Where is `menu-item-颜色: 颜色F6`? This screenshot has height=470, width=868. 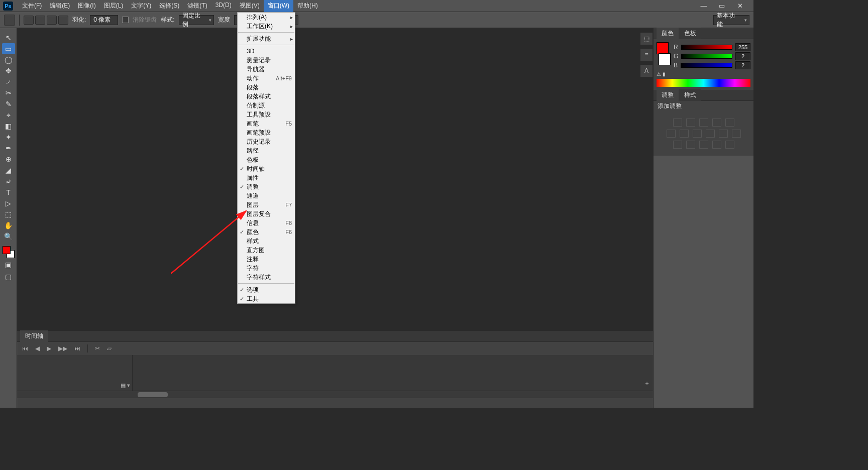
menu-item-颜色: 颜色F6 is located at coordinates (266, 232).